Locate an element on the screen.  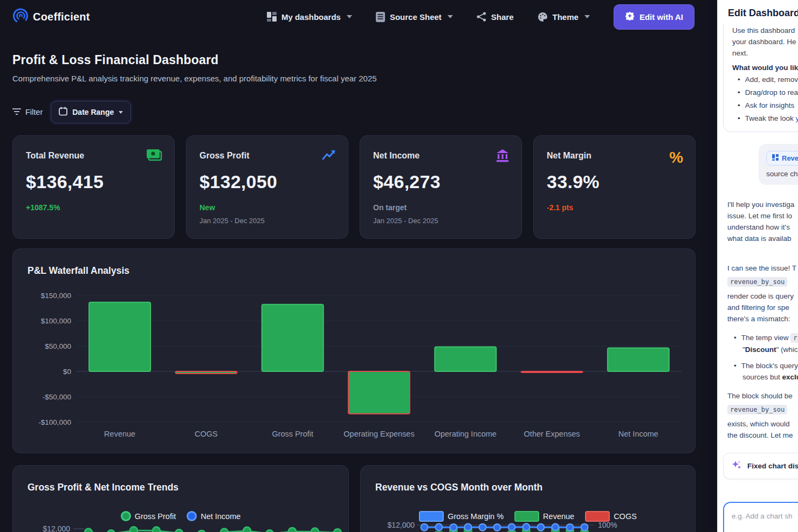
edit-with-ai-label: Edit with AI is located at coordinates (661, 17).